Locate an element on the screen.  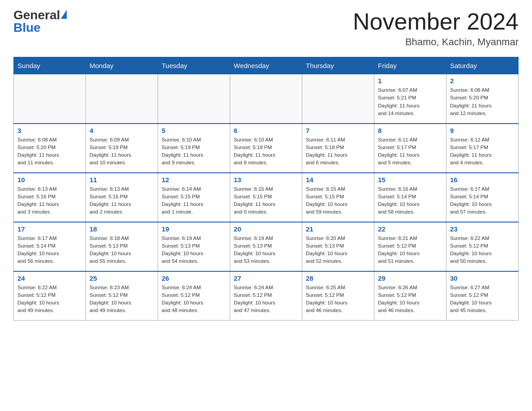
day-number: 25 is located at coordinates (122, 278).